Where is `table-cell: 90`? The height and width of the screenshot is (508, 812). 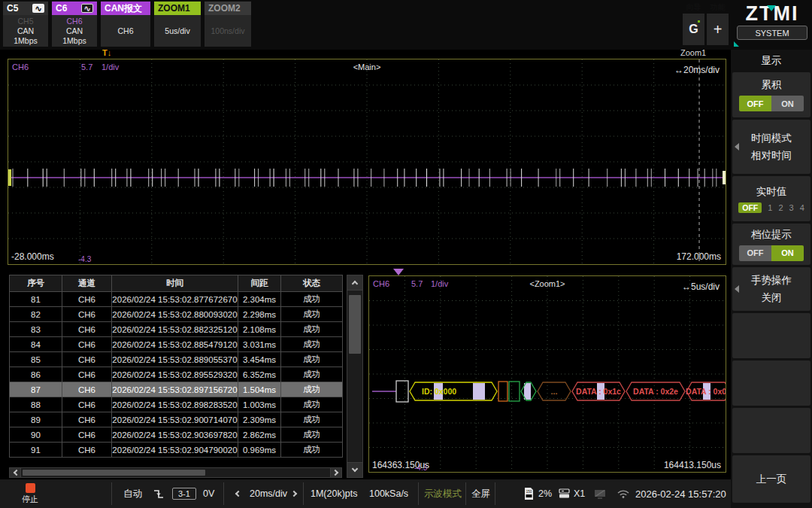
table-cell: 90 is located at coordinates (36, 435).